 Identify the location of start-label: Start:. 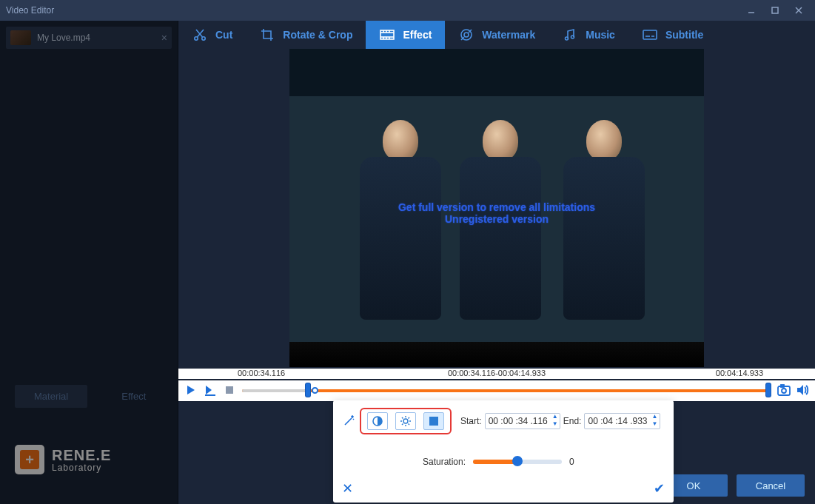
(471, 421).